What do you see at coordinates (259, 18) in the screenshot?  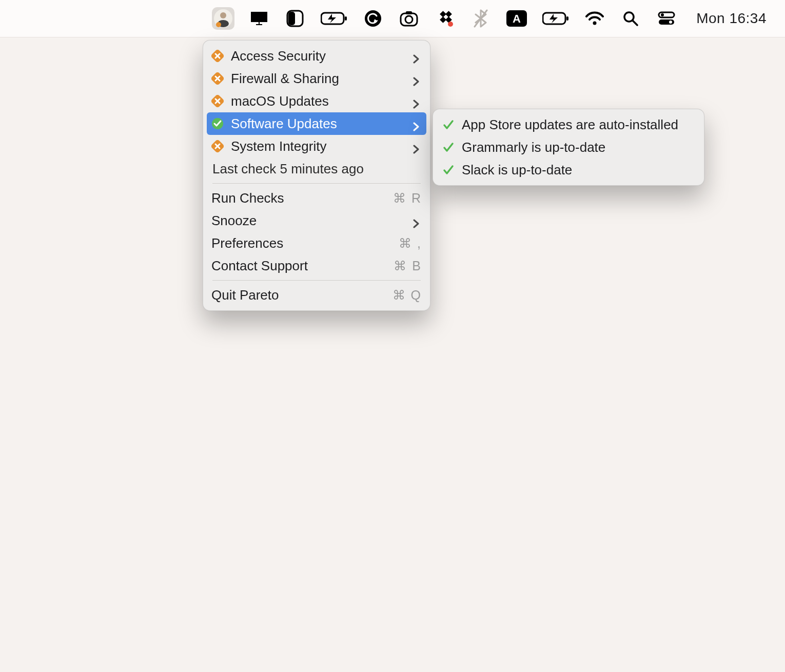 I see `display-icon` at bounding box center [259, 18].